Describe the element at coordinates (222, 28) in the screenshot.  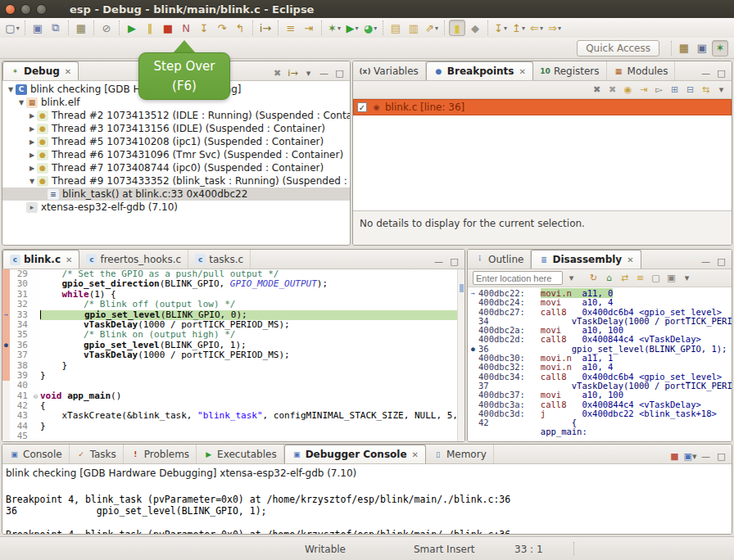
I see `step-over-button: ↷` at that location.